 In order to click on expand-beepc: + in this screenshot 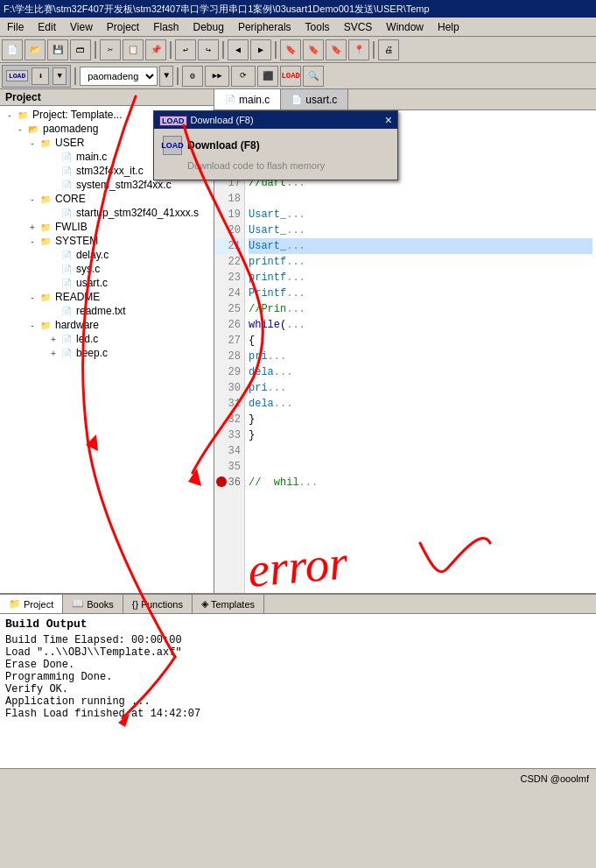, I will do `click(53, 354)`.